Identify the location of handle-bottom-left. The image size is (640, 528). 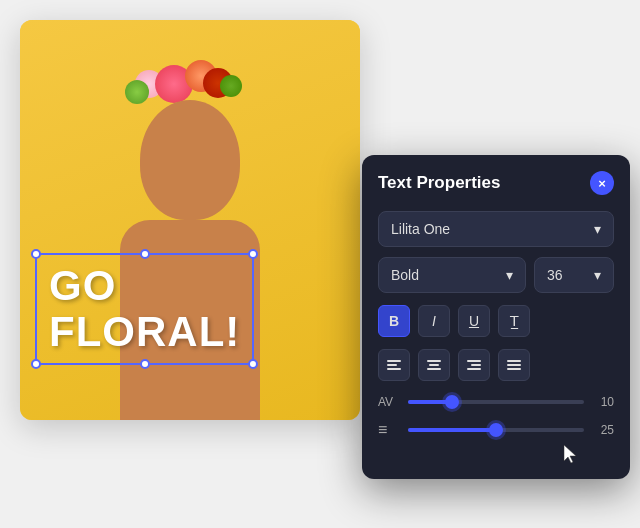
(36, 364).